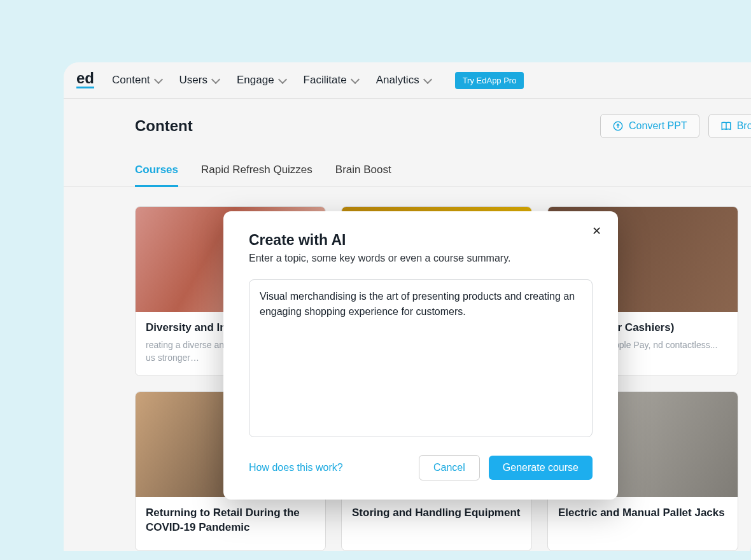 Image resolution: width=751 pixels, height=560 pixels. What do you see at coordinates (421, 258) in the screenshot?
I see `modal-subtitle: Enter a topic, some key words or even a …` at bounding box center [421, 258].